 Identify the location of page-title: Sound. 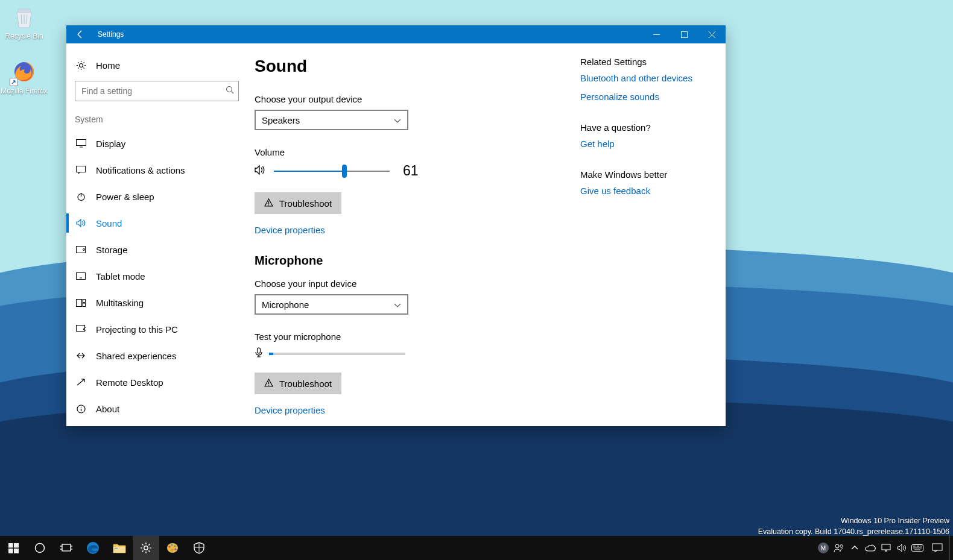
(417, 66).